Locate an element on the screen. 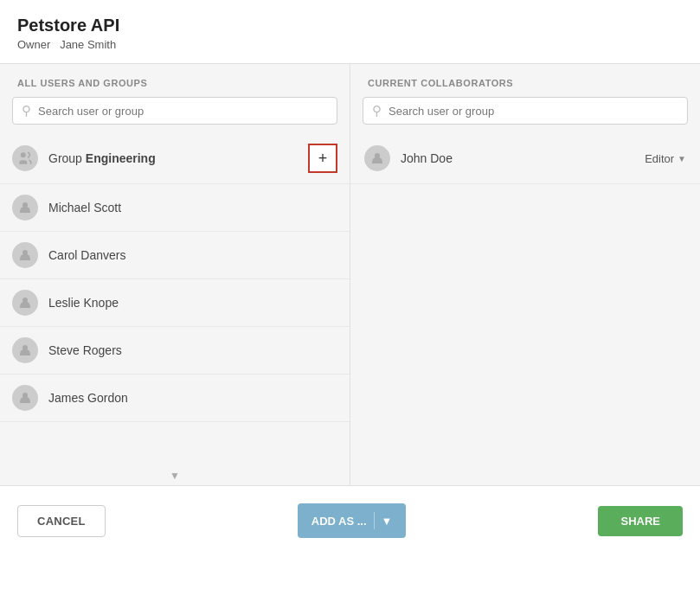 The image size is (700, 589). right-search-icon: ⚲ is located at coordinates (377, 111).